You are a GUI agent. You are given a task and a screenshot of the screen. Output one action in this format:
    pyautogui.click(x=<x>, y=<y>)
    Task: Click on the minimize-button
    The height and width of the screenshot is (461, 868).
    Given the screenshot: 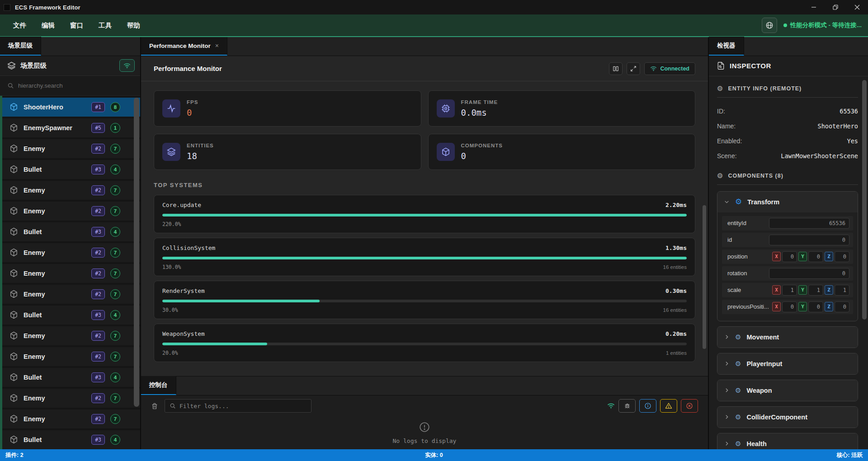 What is the action you would take?
    pyautogui.click(x=814, y=7)
    